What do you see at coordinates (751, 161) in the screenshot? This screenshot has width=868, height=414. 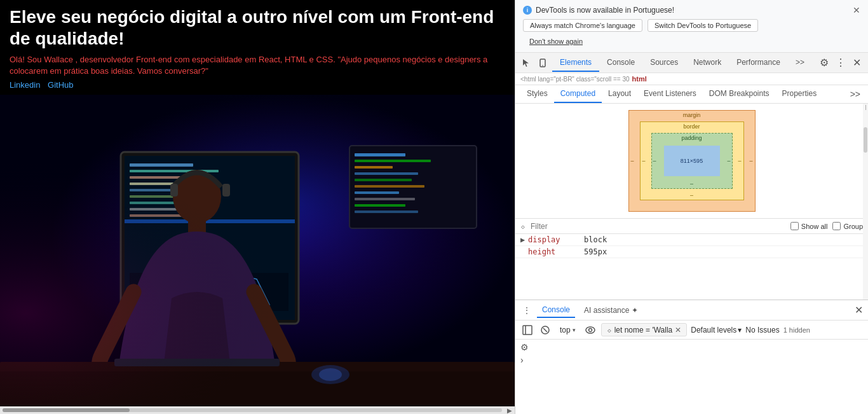 I see `margin-right-dash: –` at bounding box center [751, 161].